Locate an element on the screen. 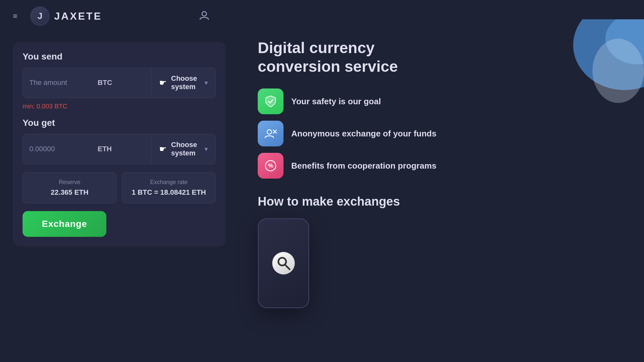  logo-area: J JAXETE is located at coordinates (66, 16).